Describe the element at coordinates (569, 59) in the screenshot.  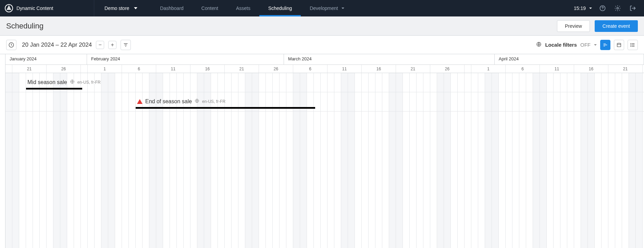
I see `month-header-cell: April 2024` at that location.